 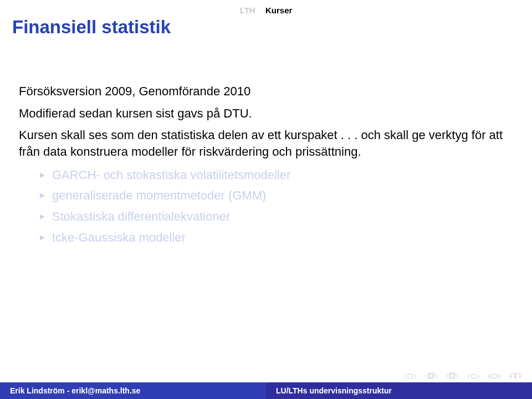 What do you see at coordinates (266, 114) in the screenshot?
I see `paragraph-2: Modifierad sedan kursen sist gavs på DTU…` at bounding box center [266, 114].